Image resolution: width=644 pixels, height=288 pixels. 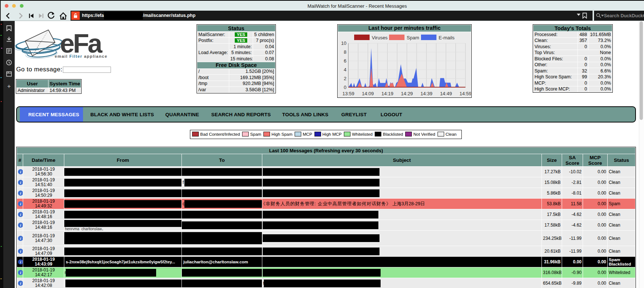 I want to click on svg-text: 6, so click(x=345, y=61).